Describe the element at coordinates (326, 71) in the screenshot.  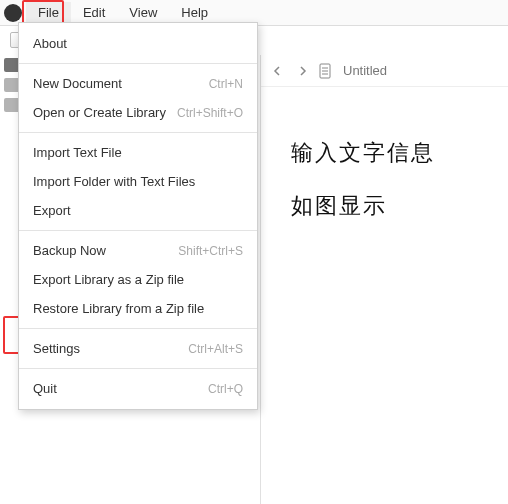
I see `document-icon` at that location.